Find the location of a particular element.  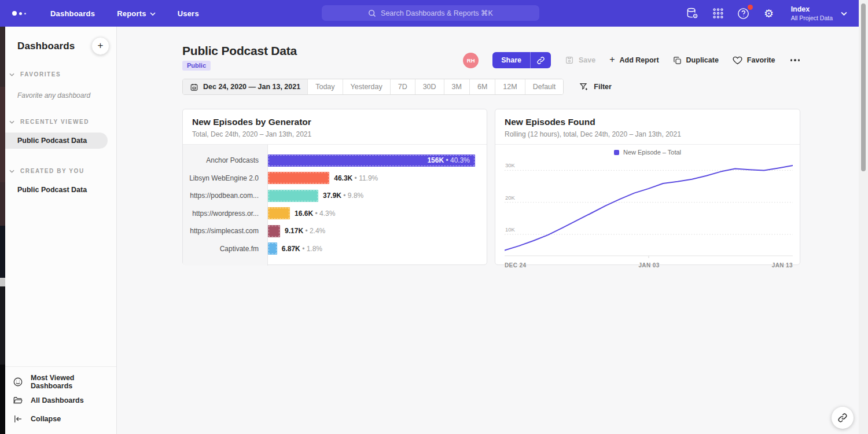

line-chart-subtitle: Rolling (12 hours), total, Dec 24th, 202… is located at coordinates (648, 134).